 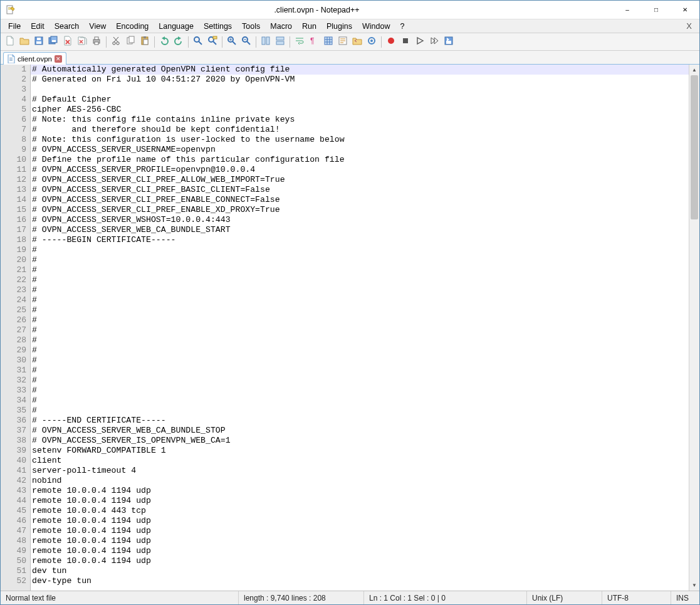 I want to click on code-line: dev-type tun, so click(x=360, y=581).